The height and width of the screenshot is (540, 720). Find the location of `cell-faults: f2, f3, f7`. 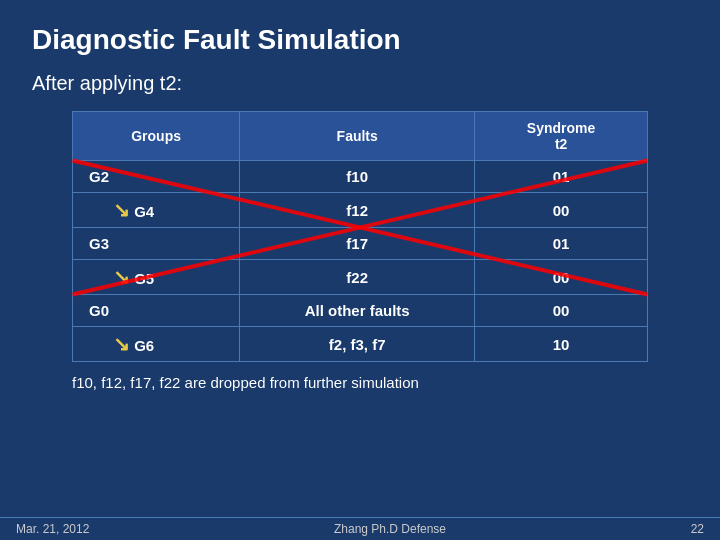

cell-faults: f2, f3, f7 is located at coordinates (358, 344).